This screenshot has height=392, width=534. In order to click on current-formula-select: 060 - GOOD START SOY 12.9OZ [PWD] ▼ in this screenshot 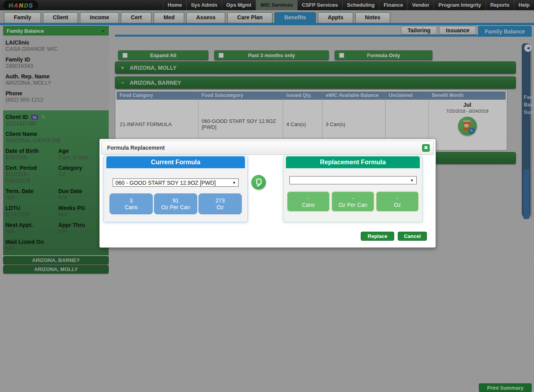, I will do `click(176, 183)`.